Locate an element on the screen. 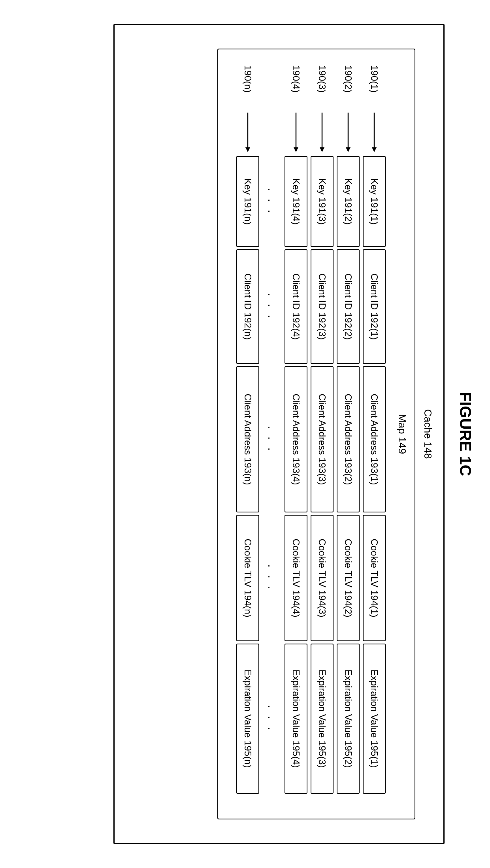 This screenshot has height=868, width=490. cell-client-address: Client Address 193(3) is located at coordinates (322, 439).